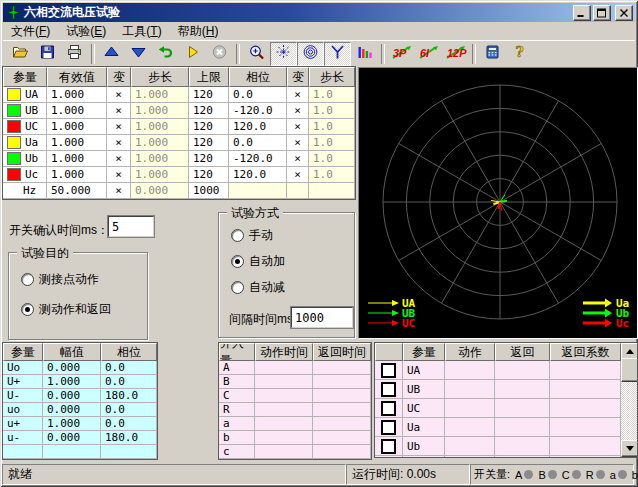 This screenshot has width=638, height=487. Describe the element at coordinates (48, 54) in the screenshot. I see `toolbar-button-save` at that location.